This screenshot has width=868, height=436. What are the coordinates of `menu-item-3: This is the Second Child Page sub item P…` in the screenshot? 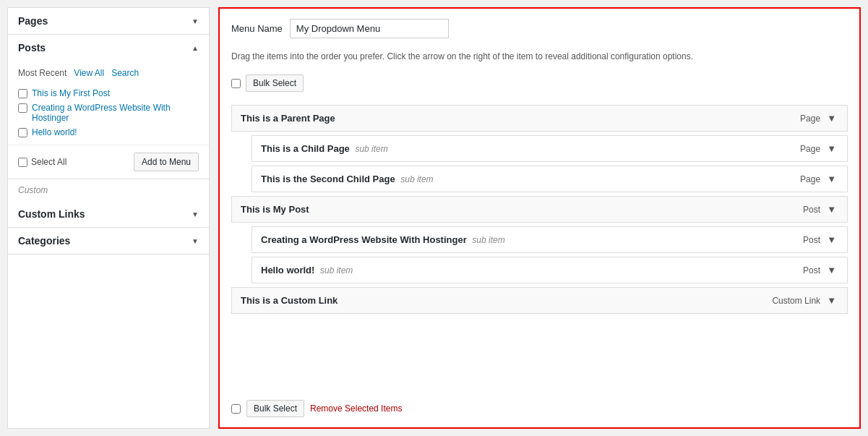 It's located at (549, 179).